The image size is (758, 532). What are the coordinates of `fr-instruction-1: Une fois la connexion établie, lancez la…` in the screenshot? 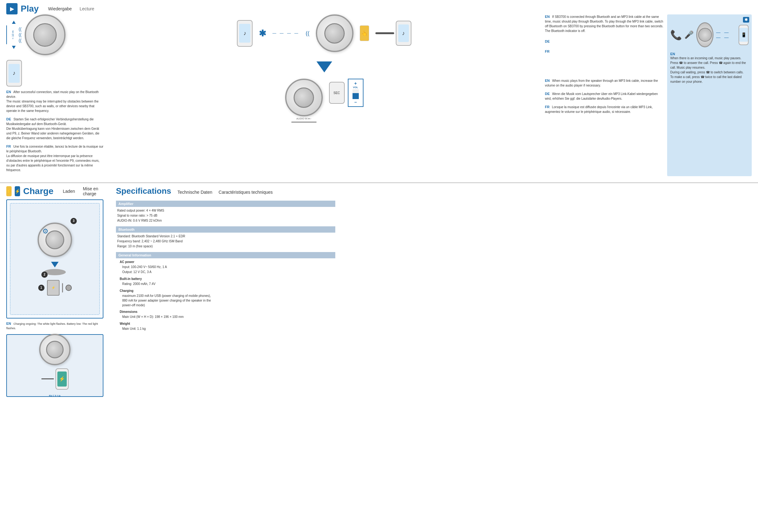 It's located at (55, 149).